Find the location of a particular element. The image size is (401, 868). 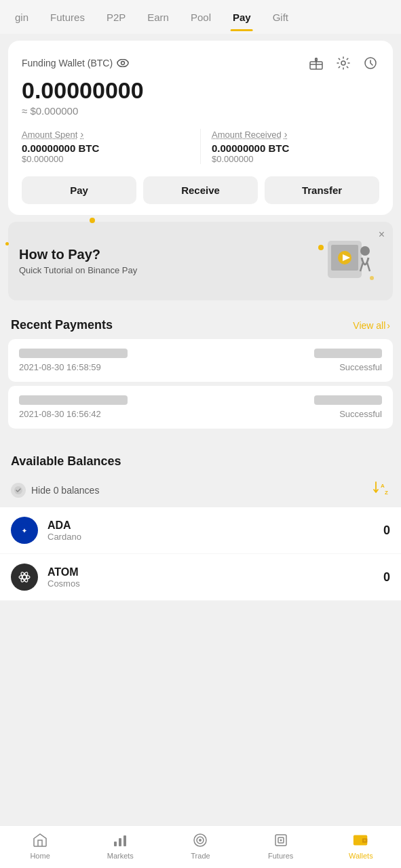

futures-label: Futures is located at coordinates (281, 856).